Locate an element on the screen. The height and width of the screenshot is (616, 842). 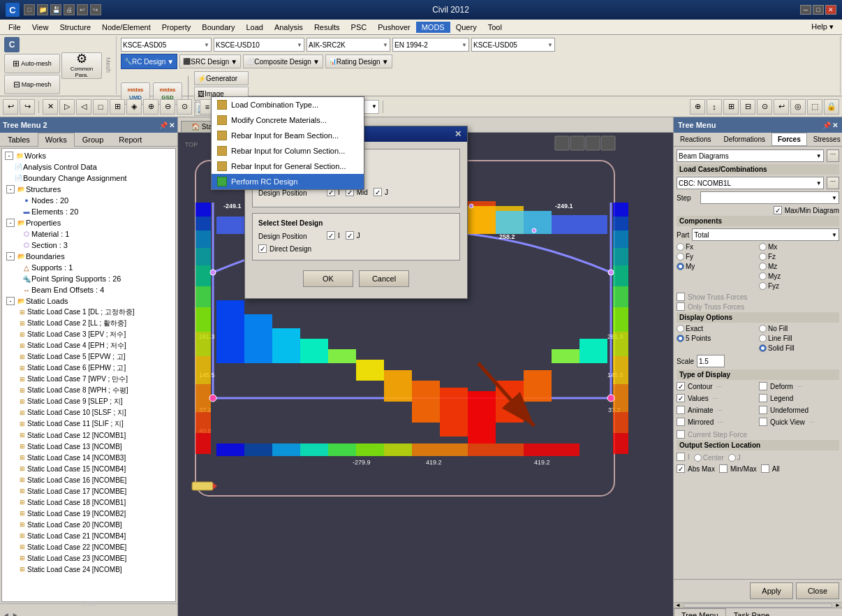
exact-radio is located at coordinates (680, 328).